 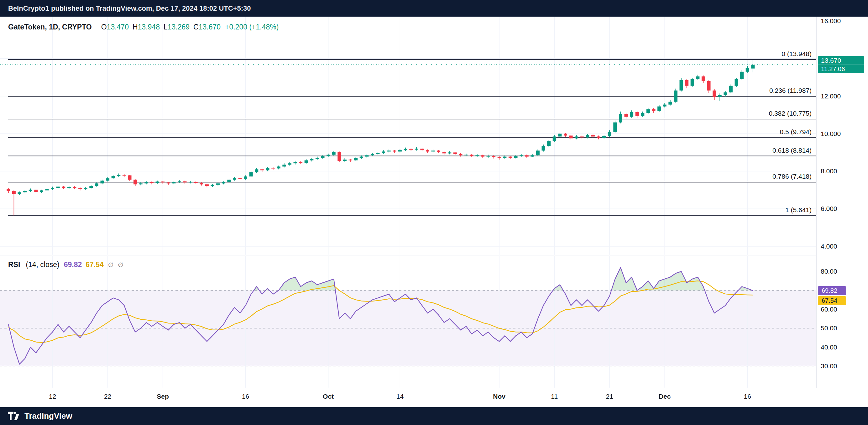 I want to click on tradingview-brand-text: TradingView, so click(x=49, y=416).